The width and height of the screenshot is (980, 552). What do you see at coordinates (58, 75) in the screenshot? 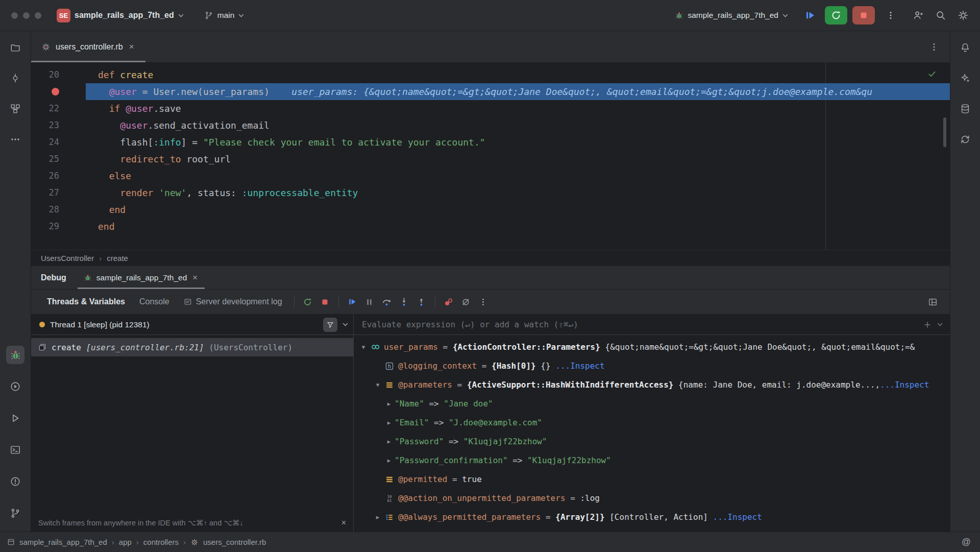
I see `line-number: 20` at bounding box center [58, 75].